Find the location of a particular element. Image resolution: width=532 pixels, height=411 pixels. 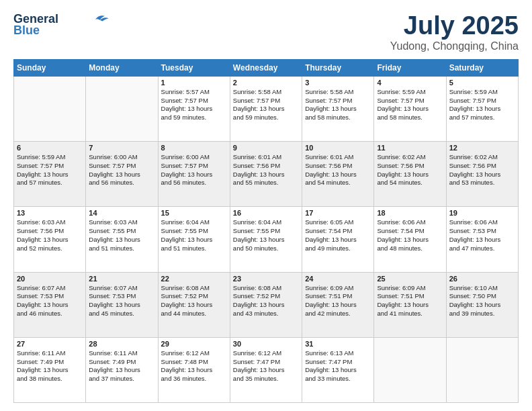

day-info: and 52 minutes. is located at coordinates (50, 248).